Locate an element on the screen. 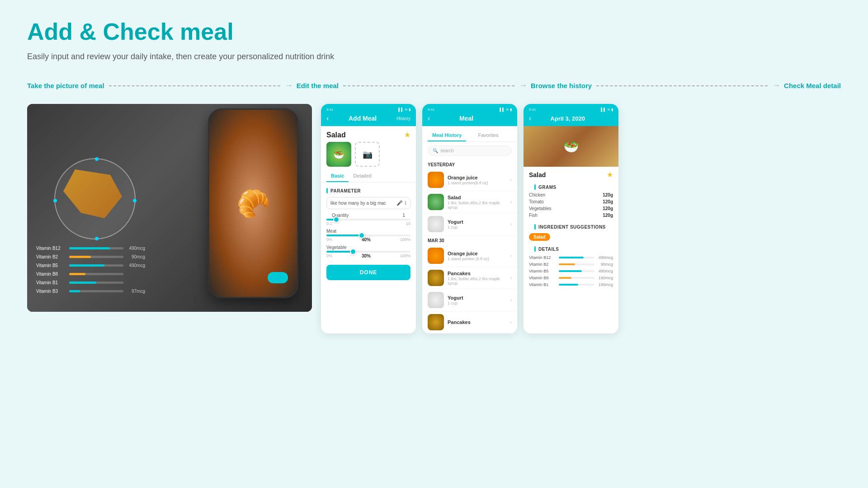 Image resolution: width=868 pixels, height=488 pixels. page-title: Add & Check meal is located at coordinates (434, 32).